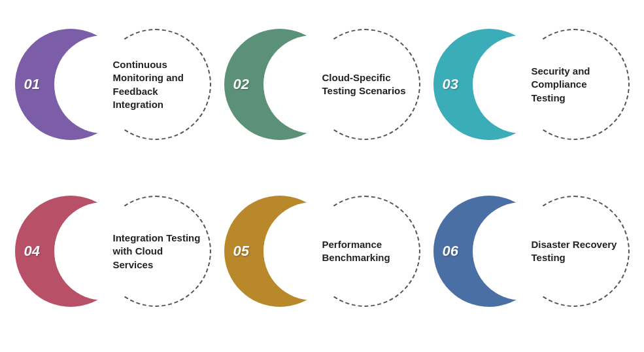 The width and height of the screenshot is (644, 352). Describe the element at coordinates (532, 84) in the screenshot. I see `card-03: 03Security and Compliance Testing` at that location.